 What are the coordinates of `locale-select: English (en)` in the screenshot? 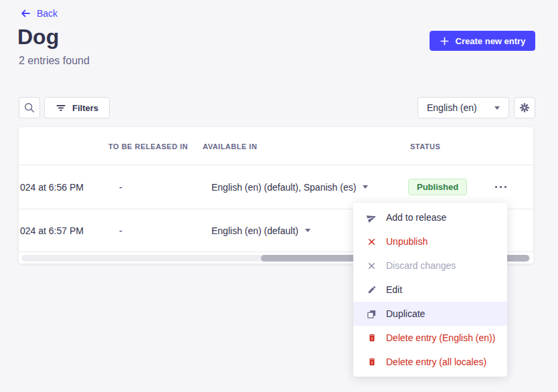 It's located at (463, 108).